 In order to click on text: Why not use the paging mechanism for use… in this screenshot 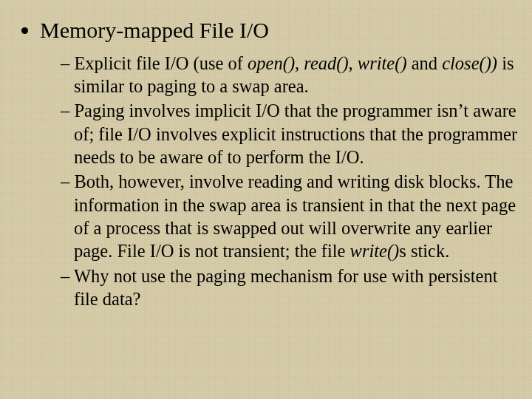, I will do `click(286, 287)`.